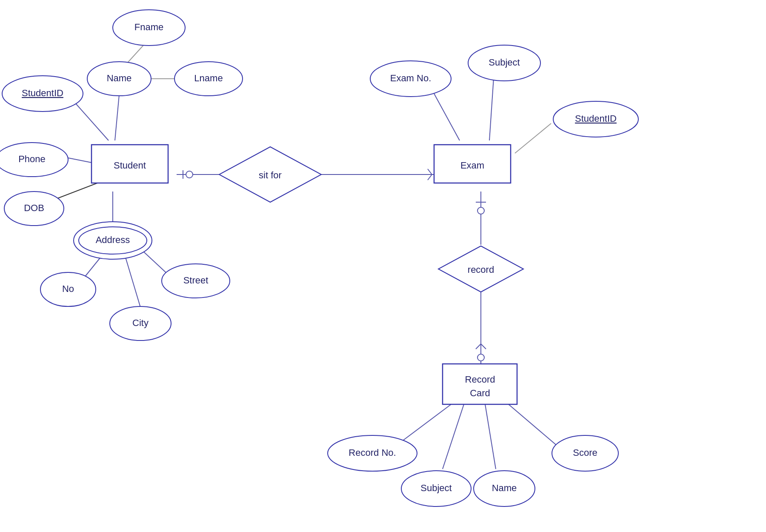 This screenshot has width=766, height=532. What do you see at coordinates (490, 437) in the screenshot?
I see `line-name-rc` at bounding box center [490, 437].